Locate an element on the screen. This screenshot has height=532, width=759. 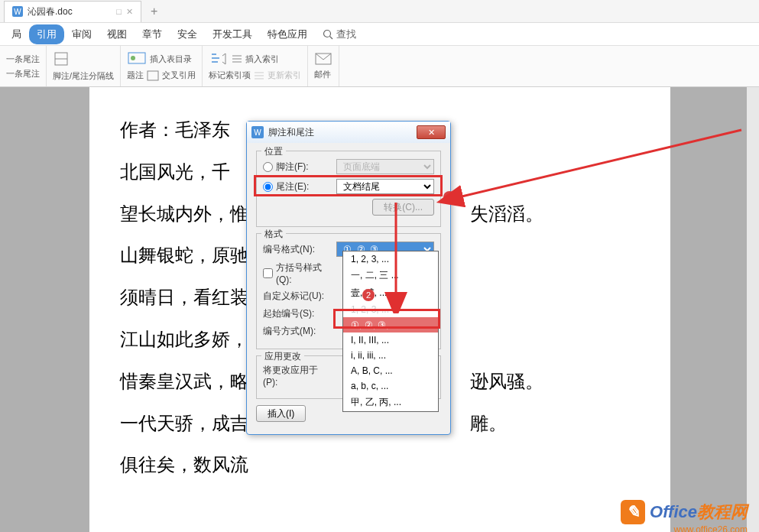
watermark-url: www.office26.com is located at coordinates (711, 528).